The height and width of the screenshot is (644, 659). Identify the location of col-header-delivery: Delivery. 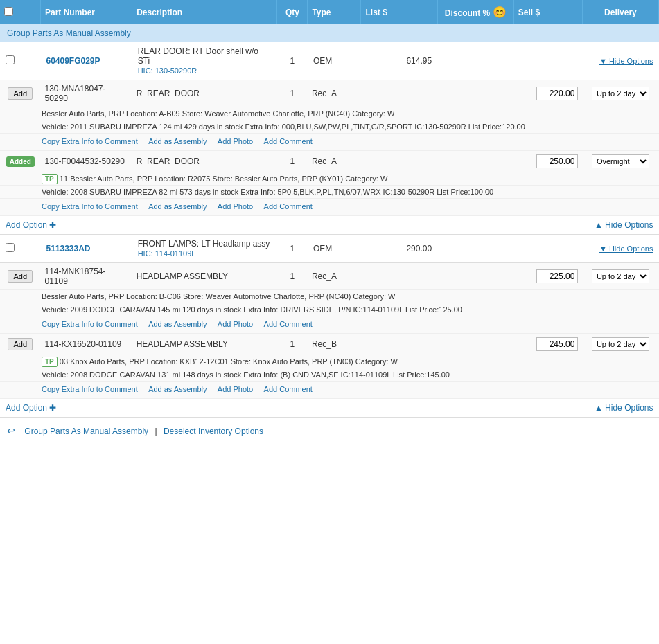
(620, 12).